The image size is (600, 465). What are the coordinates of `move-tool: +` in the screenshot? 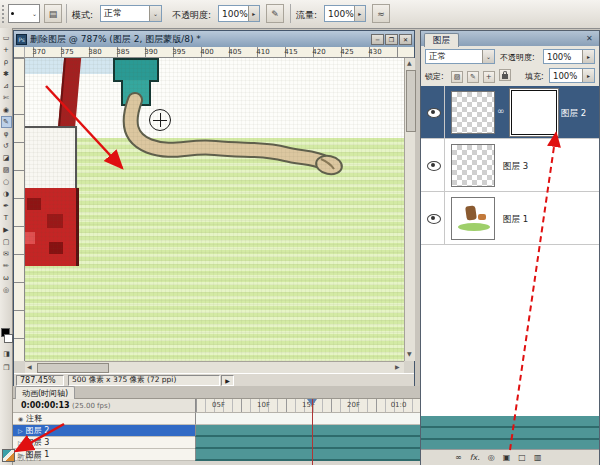 It's located at (6, 50).